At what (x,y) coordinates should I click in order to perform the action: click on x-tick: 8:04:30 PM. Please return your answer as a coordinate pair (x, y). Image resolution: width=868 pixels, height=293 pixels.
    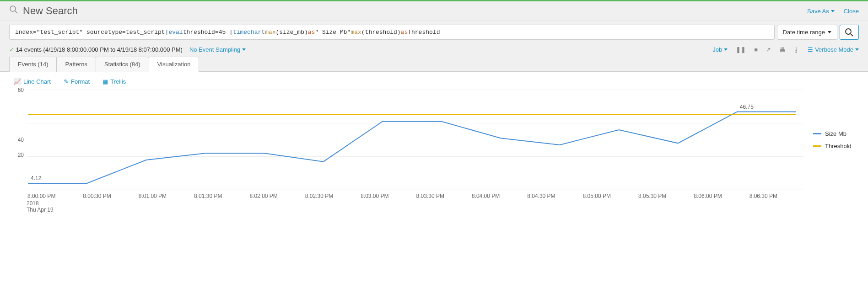
    Looking at the image, I should click on (554, 196).